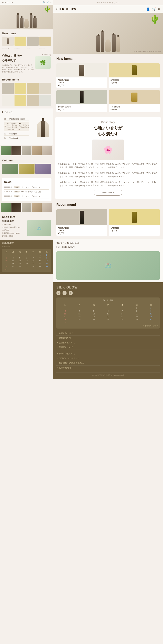 This screenshot has width=163, height=644. I want to click on right-header: SILK GLOW 👤 🛒 ≡, so click(108, 9).